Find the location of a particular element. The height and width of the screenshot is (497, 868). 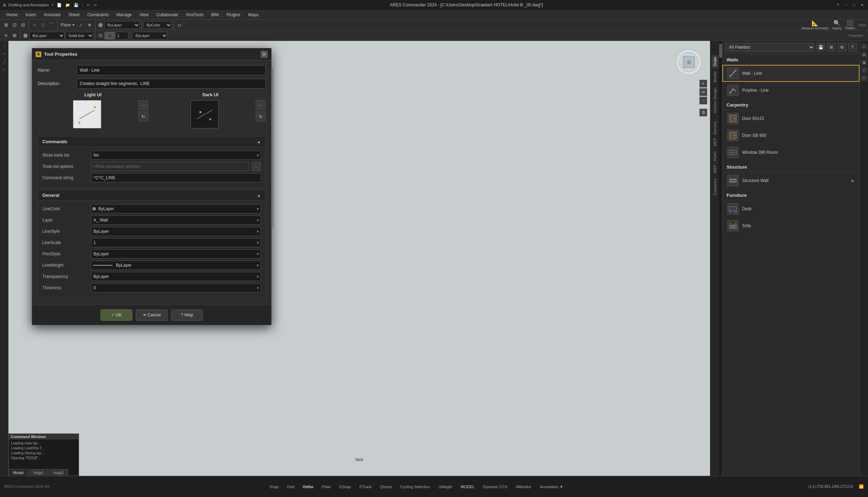

toolbar-icon-2: ⊡ is located at coordinates (14, 25).